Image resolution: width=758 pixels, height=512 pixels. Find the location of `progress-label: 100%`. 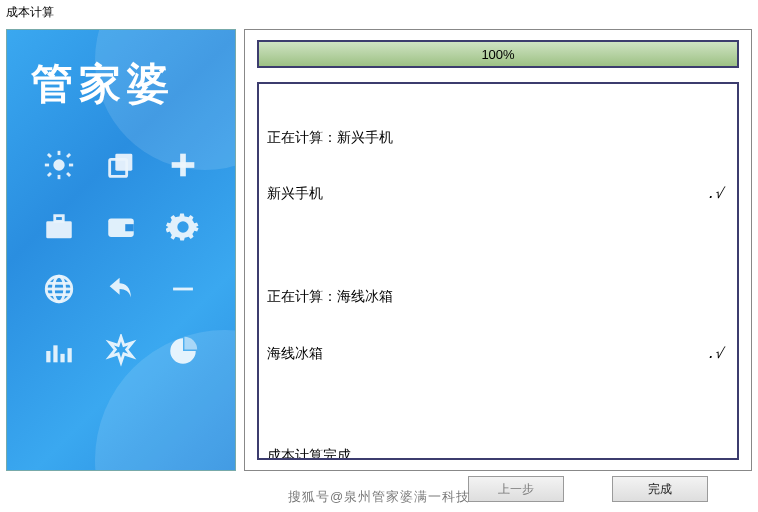

progress-label: 100% is located at coordinates (498, 54).